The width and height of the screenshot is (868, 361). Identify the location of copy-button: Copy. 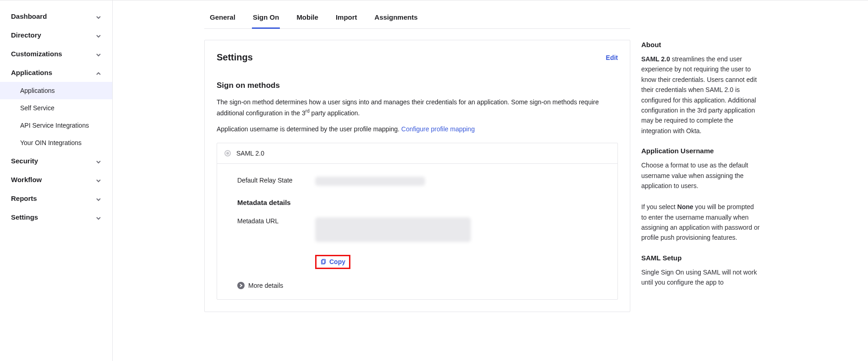
(333, 262).